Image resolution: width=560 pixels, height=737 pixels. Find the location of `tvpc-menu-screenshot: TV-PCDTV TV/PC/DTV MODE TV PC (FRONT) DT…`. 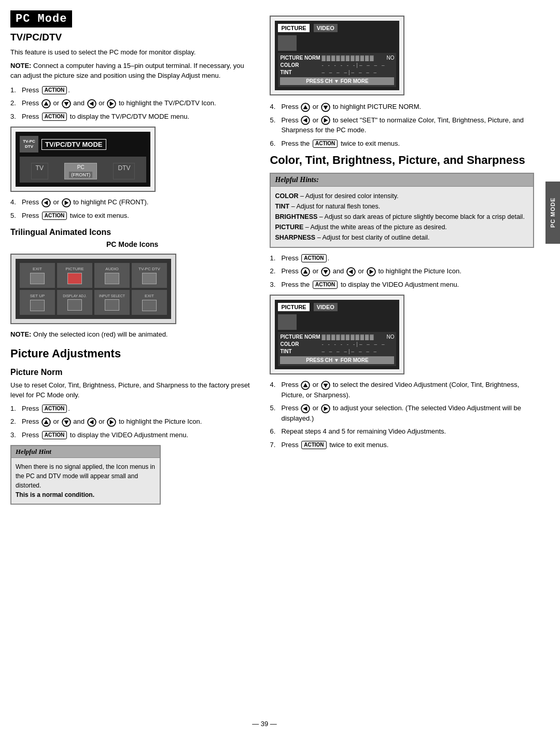

tvpc-menu-screenshot: TV-PCDTV TV/PC/DTV MODE TV PC (FRONT) DT… is located at coordinates (83, 159).